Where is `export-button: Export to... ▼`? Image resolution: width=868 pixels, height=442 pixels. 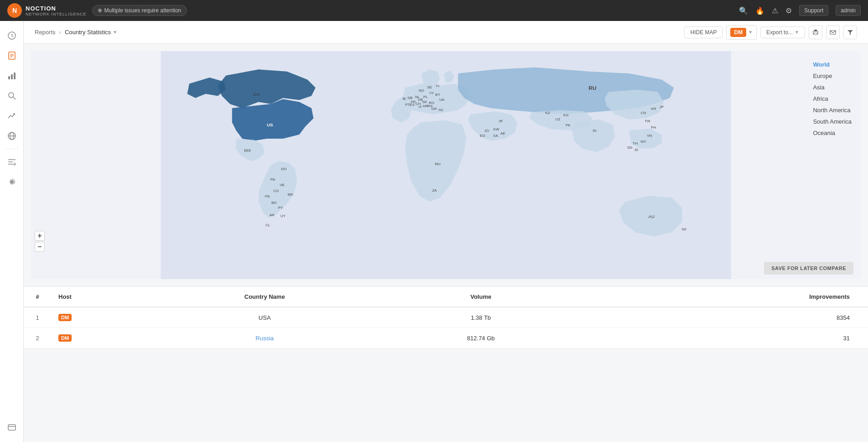
export-button: Export to... ▼ is located at coordinates (783, 32).